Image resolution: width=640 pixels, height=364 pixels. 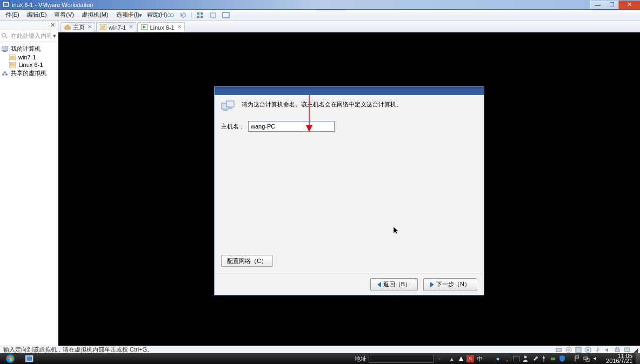 I want to click on ime-wrench-icon, so click(x=535, y=359).